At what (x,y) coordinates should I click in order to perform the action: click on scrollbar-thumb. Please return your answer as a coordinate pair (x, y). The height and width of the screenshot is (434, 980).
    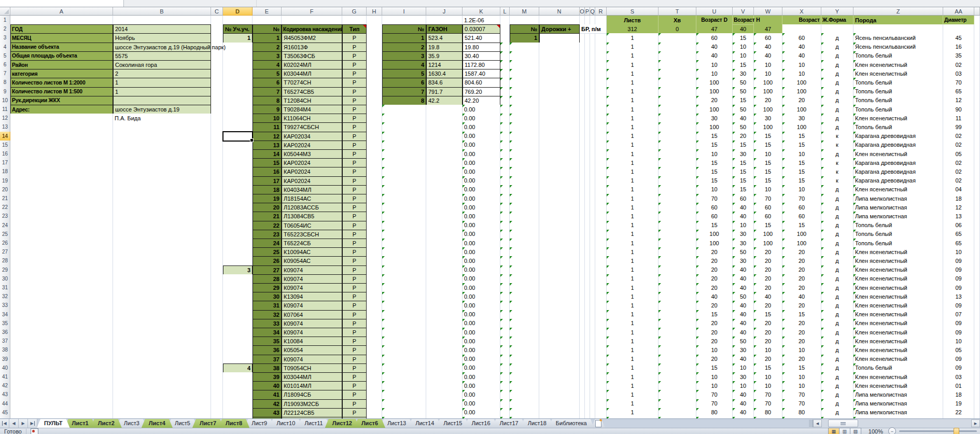
    Looking at the image, I should click on (843, 423).